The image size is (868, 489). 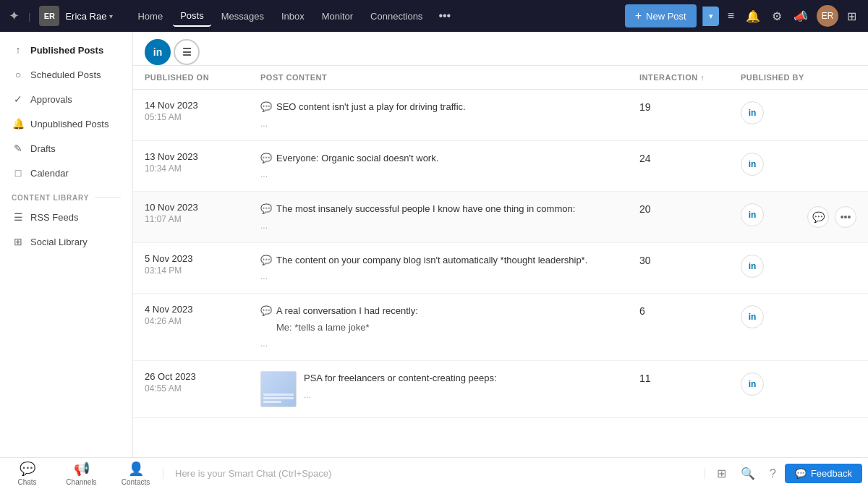 I want to click on notifications-icon: 🔔, so click(x=753, y=16).